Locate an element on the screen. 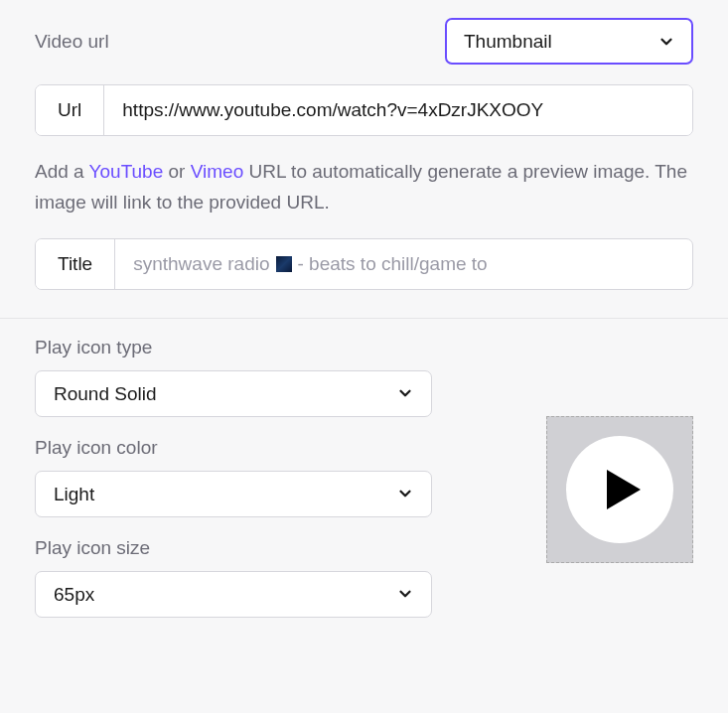  play-size-select-wrap: 65px is located at coordinates (233, 594).